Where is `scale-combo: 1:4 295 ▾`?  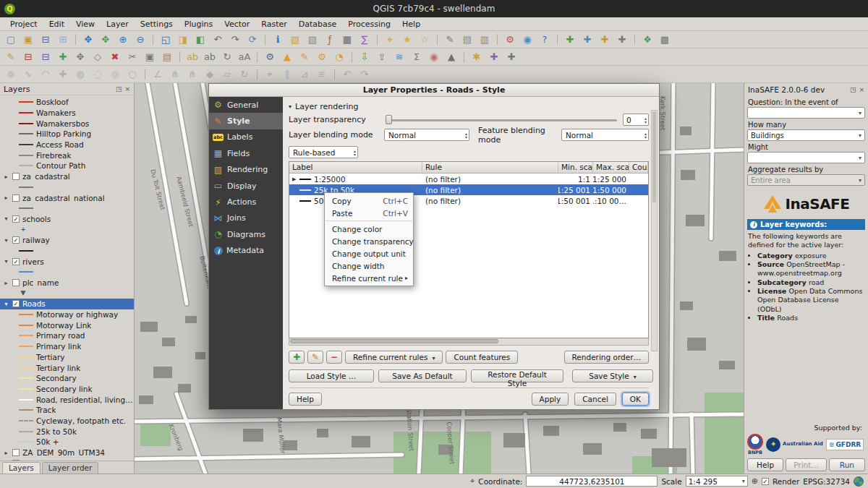 scale-combo: 1:4 295 ▾ is located at coordinates (717, 481).